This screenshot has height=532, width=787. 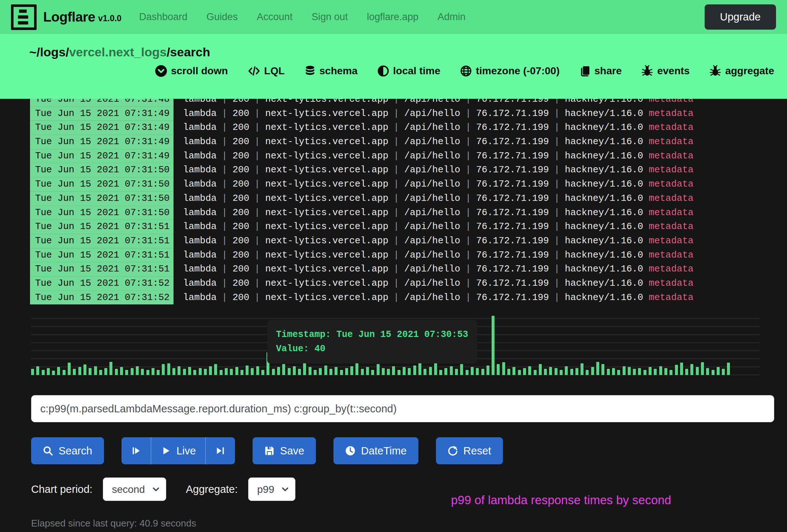 I want to click on nav-link-logflare-app: logflare.app, so click(x=392, y=17).